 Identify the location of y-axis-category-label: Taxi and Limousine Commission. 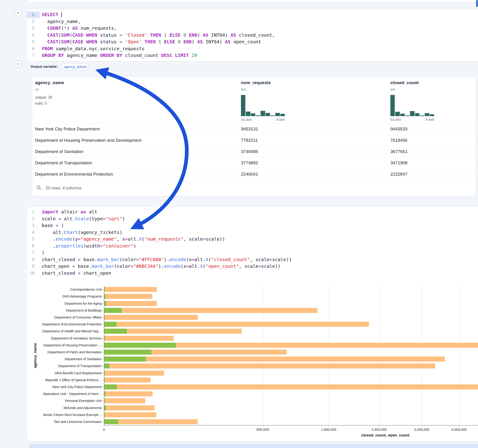
(64, 422).